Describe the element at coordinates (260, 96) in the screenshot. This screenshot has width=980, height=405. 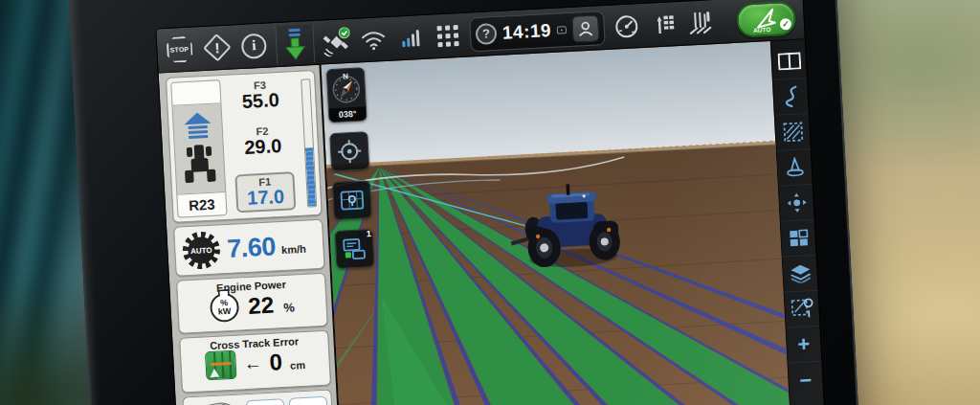
I see `gear-row: F3 55.0` at that location.